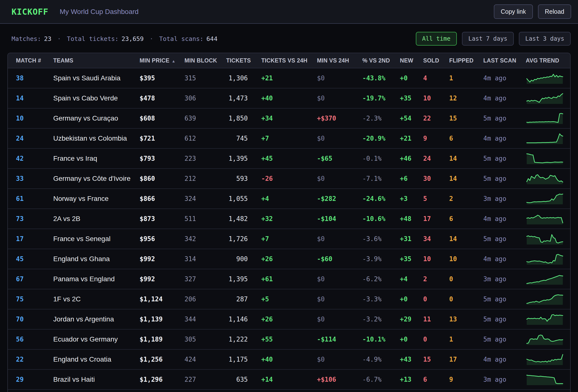  I want to click on table-row: 732A vs 2B$8735111,482+32-$104-10.6%+481…, so click(289, 219).